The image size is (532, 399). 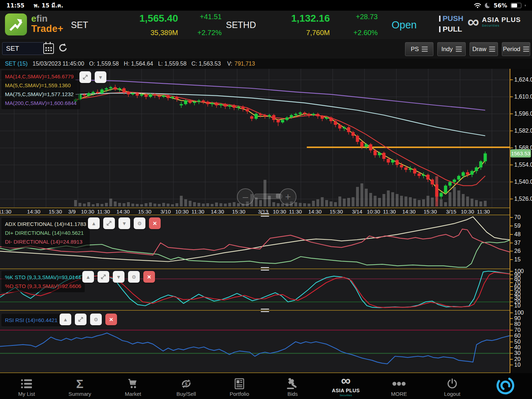 What do you see at coordinates (49, 49) in the screenshot?
I see `calendar-icon` at bounding box center [49, 49].